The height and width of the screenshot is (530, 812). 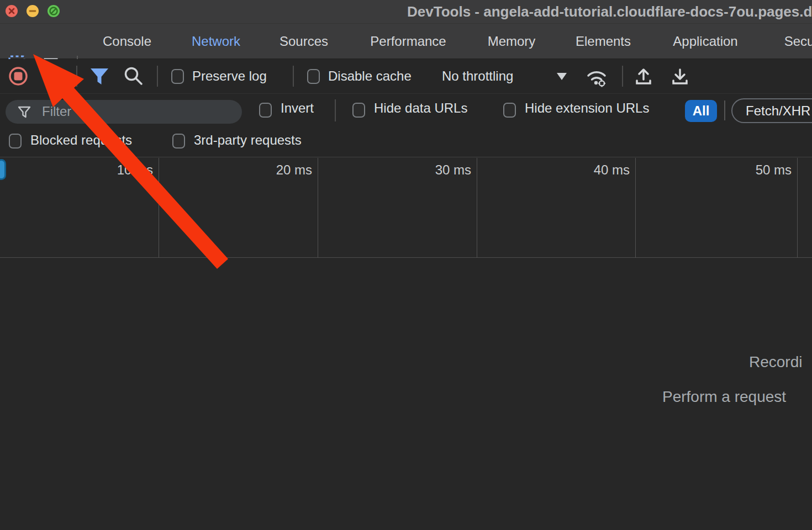 What do you see at coordinates (512, 41) in the screenshot?
I see `tab-memory: Memory` at bounding box center [512, 41].